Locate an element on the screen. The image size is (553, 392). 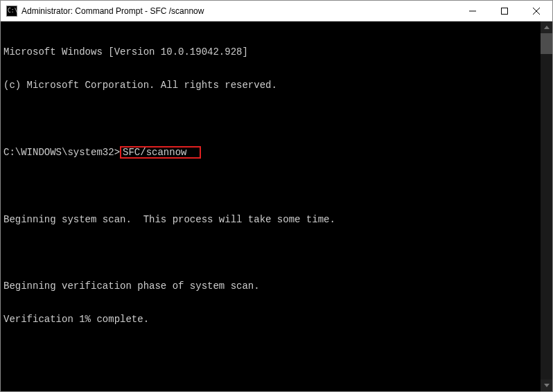
prompt-line: C:\WINDOWS\system32>SFC/scannow is located at coordinates (272, 152).